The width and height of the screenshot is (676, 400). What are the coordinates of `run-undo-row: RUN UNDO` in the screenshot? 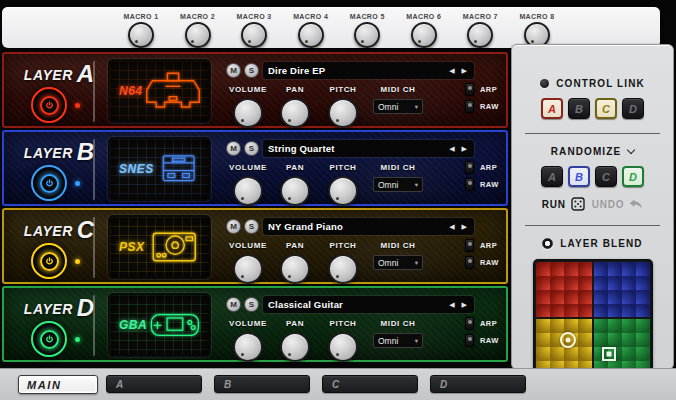 It's located at (592, 204).